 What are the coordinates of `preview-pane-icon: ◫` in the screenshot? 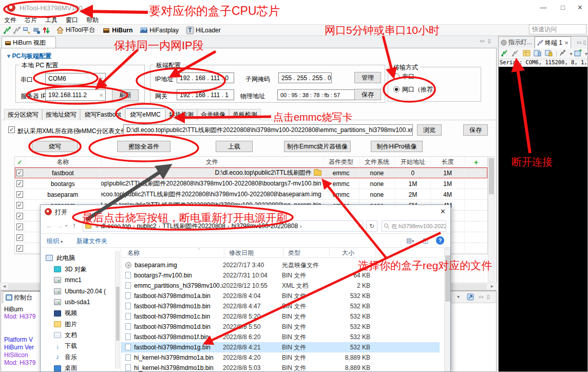 It's located at (425, 240).